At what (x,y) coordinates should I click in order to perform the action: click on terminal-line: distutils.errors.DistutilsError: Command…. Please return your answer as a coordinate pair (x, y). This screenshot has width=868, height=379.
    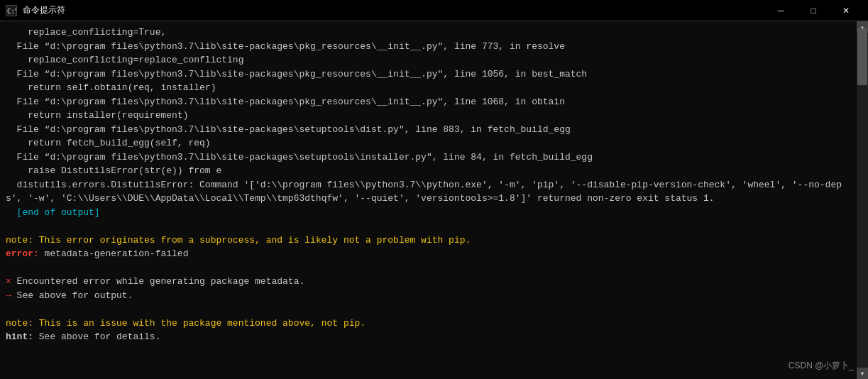
    Looking at the image, I should click on (429, 192).